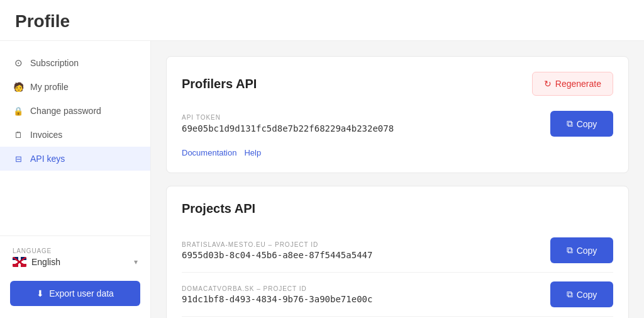 The width and height of the screenshot is (644, 318). Describe the element at coordinates (582, 123) in the screenshot. I see `profilers-api-copy-button: ⧉ Copy` at that location.